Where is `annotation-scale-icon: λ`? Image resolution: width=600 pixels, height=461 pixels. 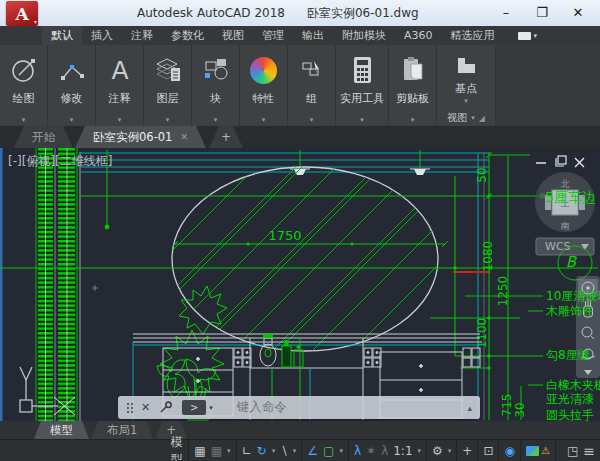 annotation-scale-icon: λ is located at coordinates (384, 451).